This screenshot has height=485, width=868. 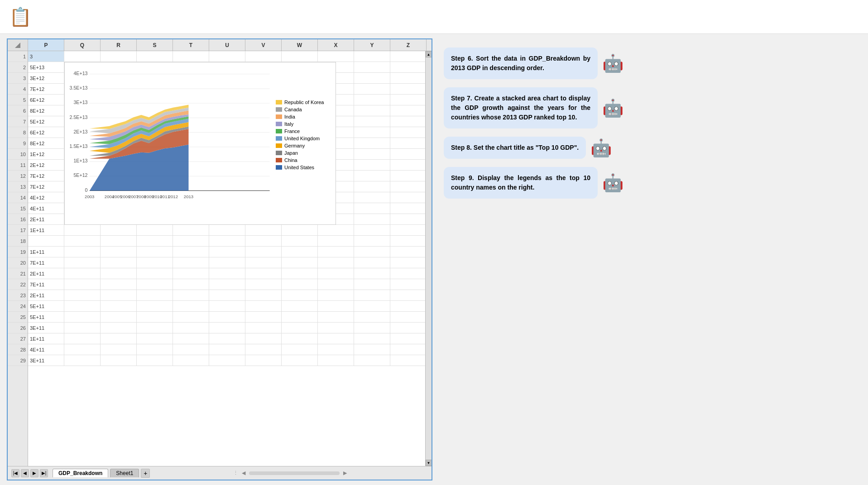 What do you see at coordinates (34, 473) in the screenshot?
I see `tab-next-btn: ▶` at bounding box center [34, 473].